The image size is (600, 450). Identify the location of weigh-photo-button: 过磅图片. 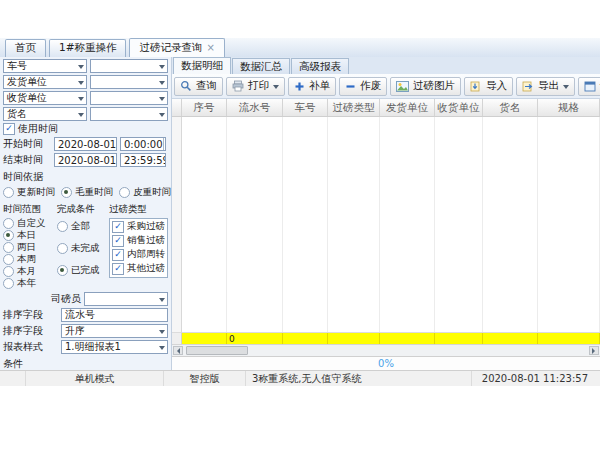
(426, 86).